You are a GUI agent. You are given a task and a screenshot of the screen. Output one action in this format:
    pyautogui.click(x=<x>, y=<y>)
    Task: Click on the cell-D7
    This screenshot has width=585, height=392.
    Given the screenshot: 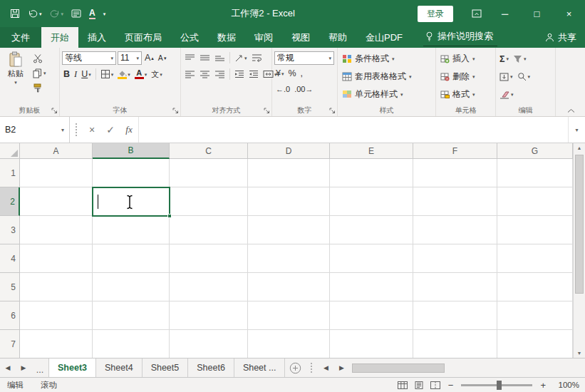 What is the action you would take?
    pyautogui.click(x=289, y=344)
    